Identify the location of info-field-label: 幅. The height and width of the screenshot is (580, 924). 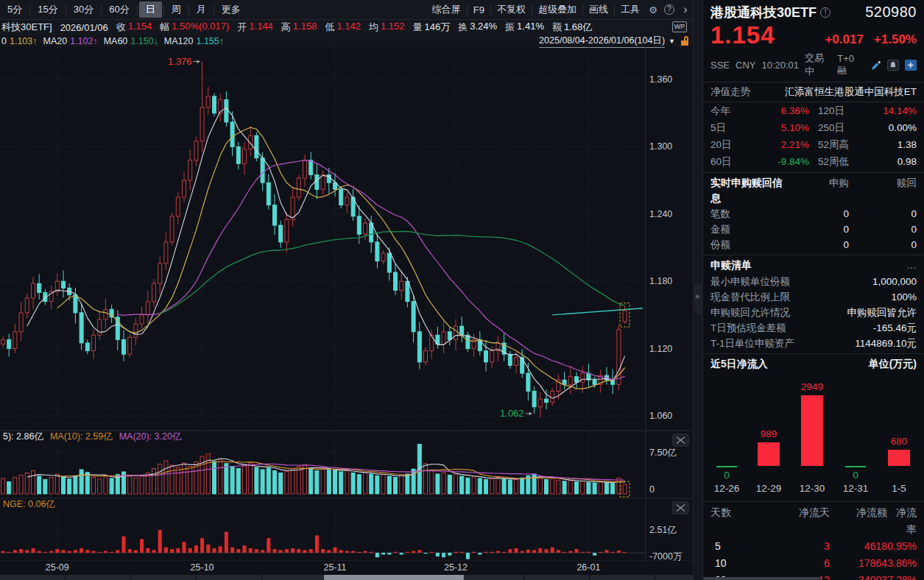
(165, 27).